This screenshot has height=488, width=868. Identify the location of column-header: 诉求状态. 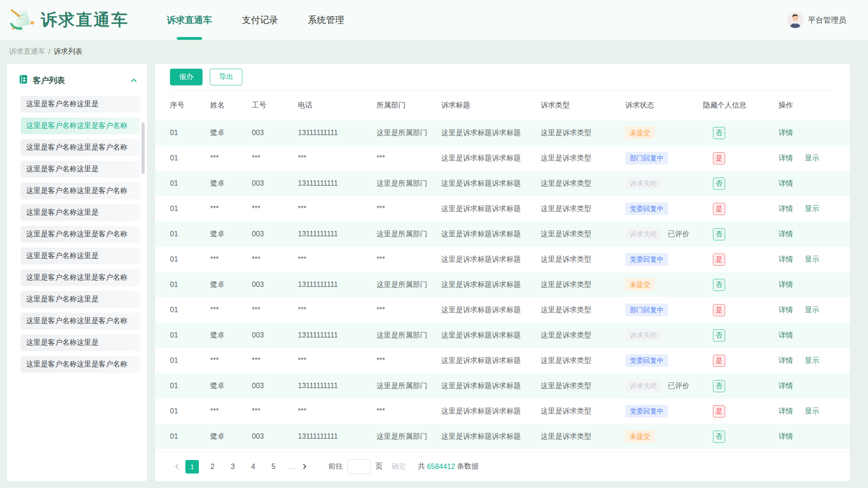
(664, 106).